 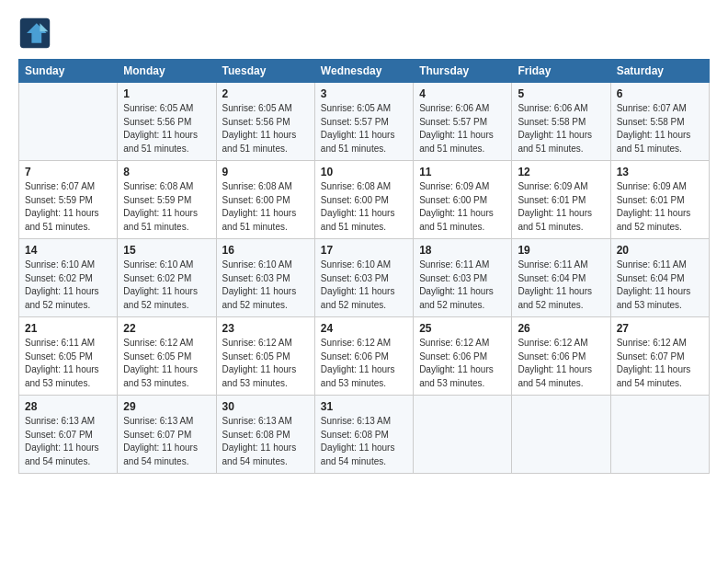 I want to click on day-number: 17, so click(x=364, y=250).